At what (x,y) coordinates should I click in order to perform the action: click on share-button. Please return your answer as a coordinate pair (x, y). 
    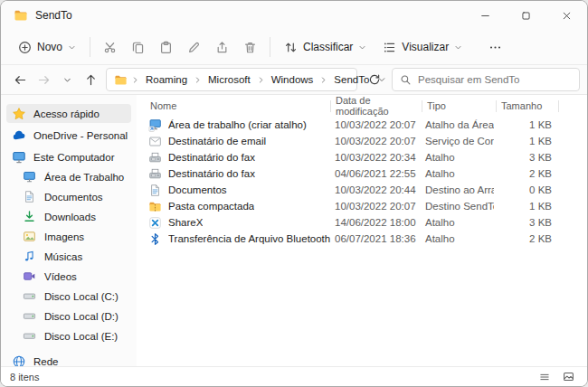
    Looking at the image, I should click on (223, 47).